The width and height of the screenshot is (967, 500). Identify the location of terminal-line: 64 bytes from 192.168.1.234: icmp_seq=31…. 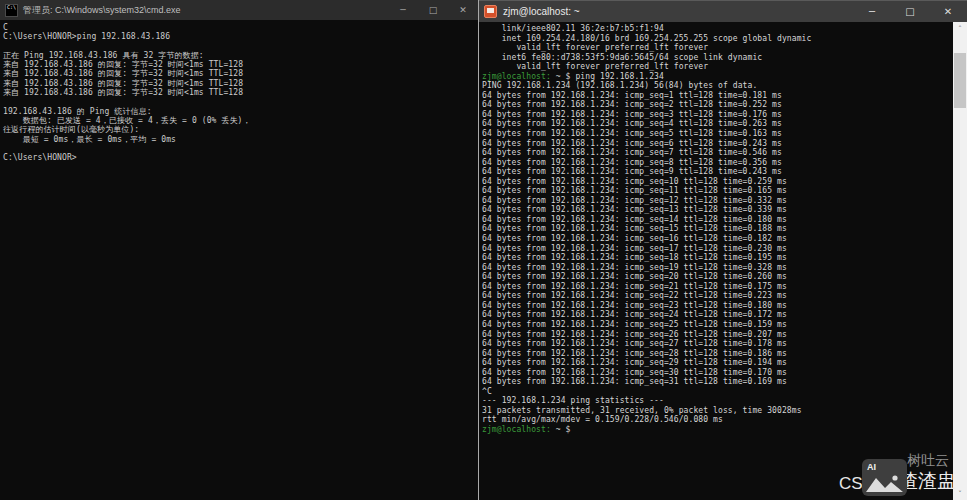
(716, 382).